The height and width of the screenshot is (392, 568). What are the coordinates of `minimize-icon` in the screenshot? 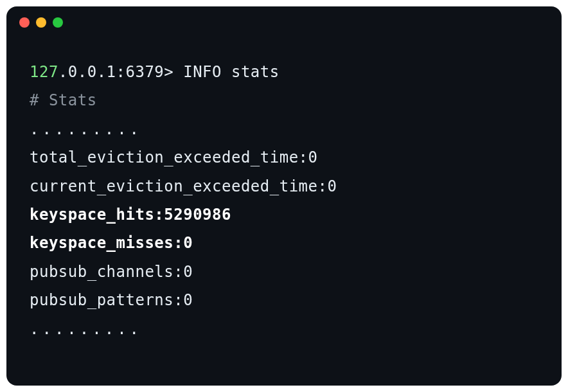 It's located at (41, 22).